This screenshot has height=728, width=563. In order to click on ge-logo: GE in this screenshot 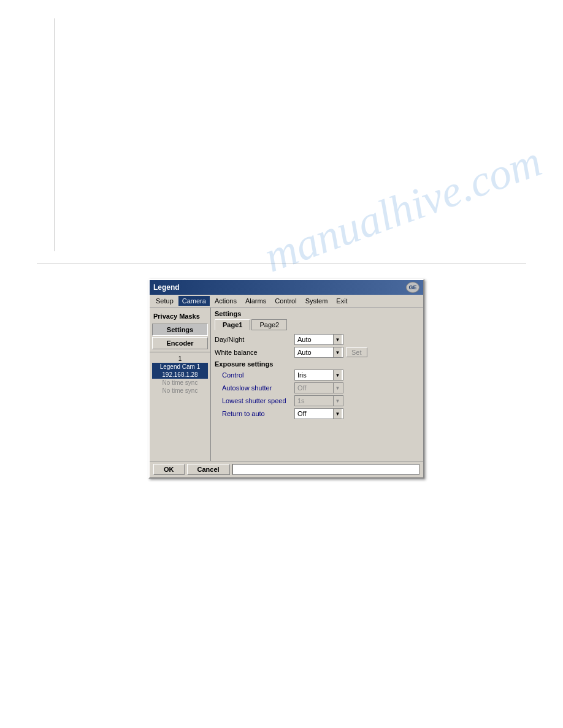, I will do `click(413, 287)`.